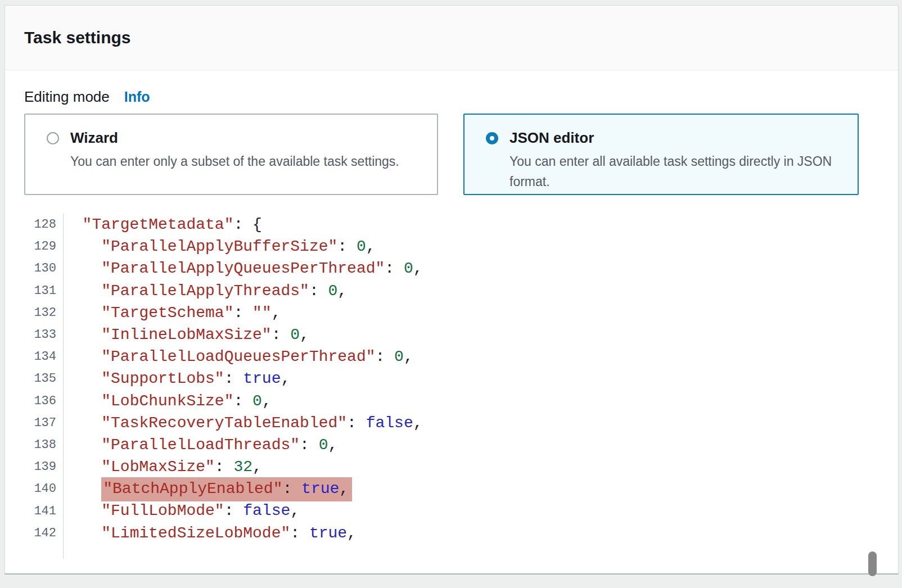  Describe the element at coordinates (192, 489) in the screenshot. I see `json-key: "BatchApplyEnabled"` at that location.